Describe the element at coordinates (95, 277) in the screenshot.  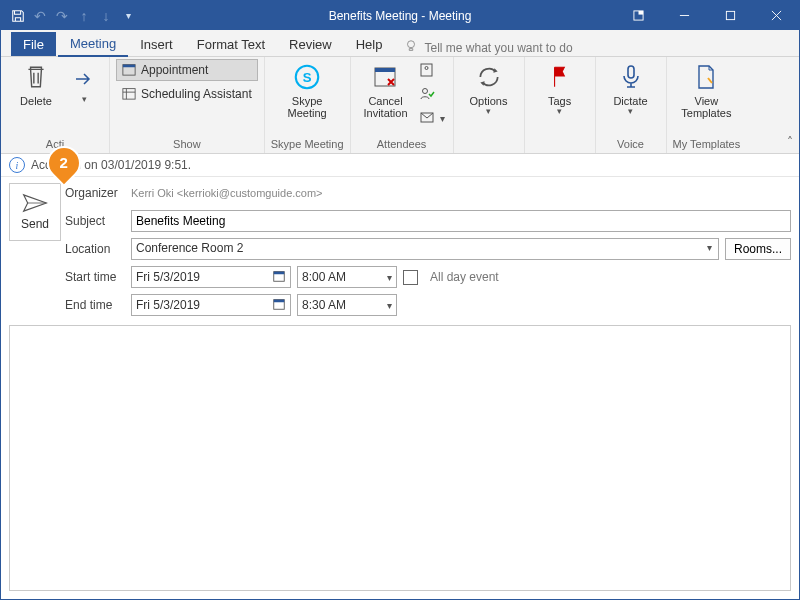
I see `start-time-label: Start time` at that location.